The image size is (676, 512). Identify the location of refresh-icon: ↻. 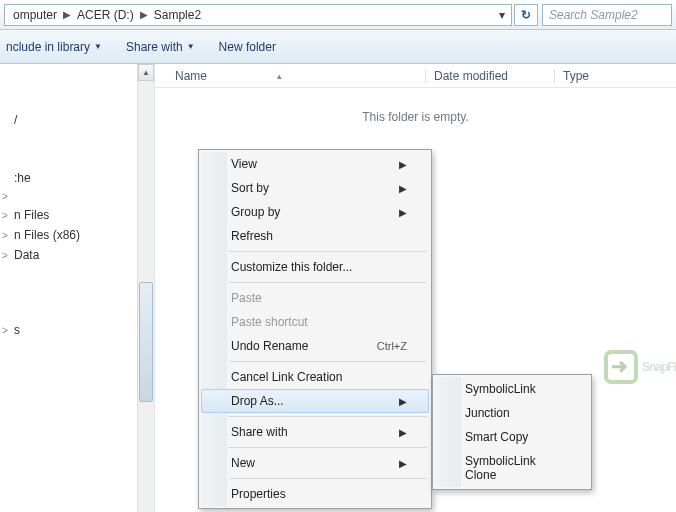
(526, 15).